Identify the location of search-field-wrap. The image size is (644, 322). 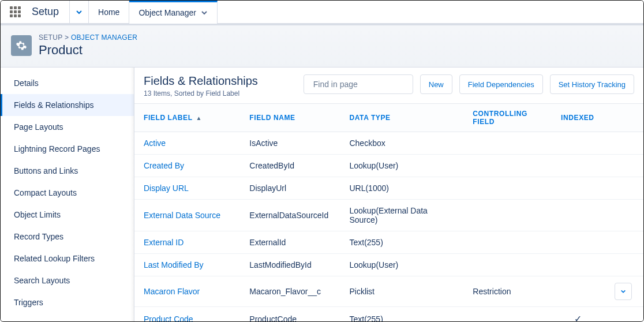
(358, 84).